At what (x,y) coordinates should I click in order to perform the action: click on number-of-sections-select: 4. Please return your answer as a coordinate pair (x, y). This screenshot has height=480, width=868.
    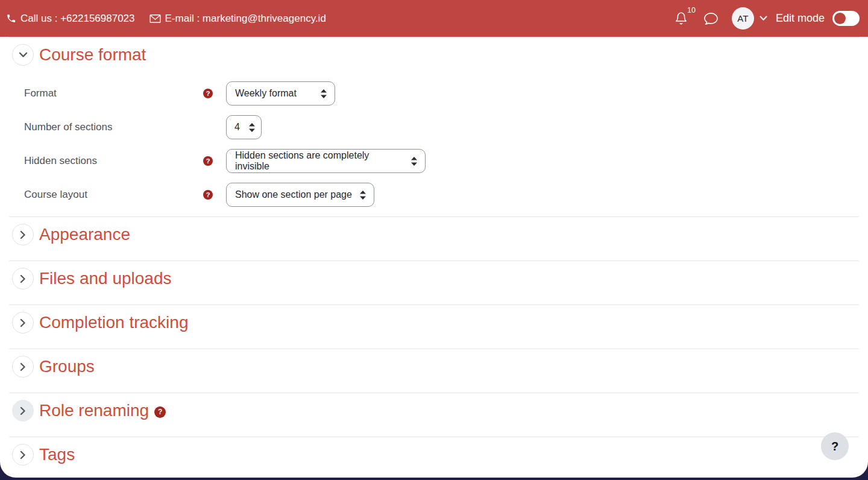
    Looking at the image, I should click on (244, 127).